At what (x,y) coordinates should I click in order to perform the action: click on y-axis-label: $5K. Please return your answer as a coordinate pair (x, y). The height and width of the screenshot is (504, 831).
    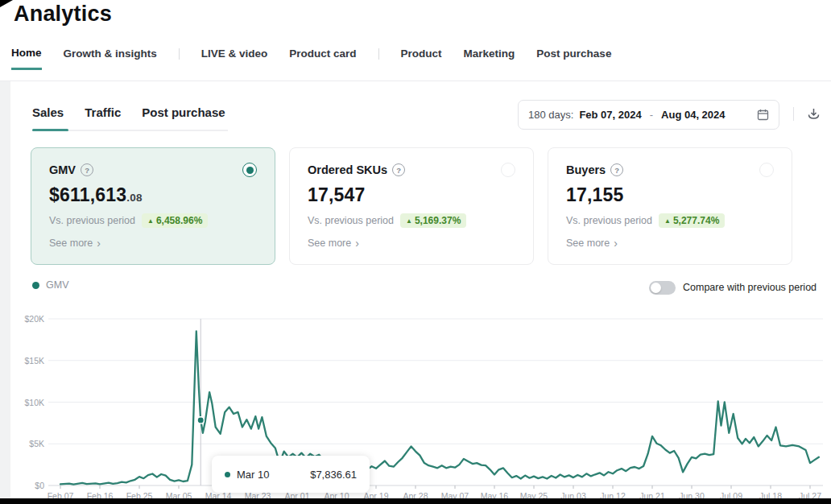
    Looking at the image, I should click on (37, 444).